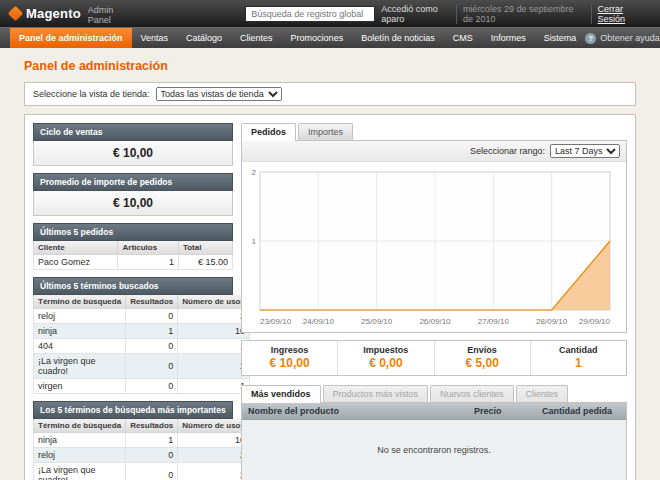 This screenshot has width=660, height=480. Describe the element at coordinates (398, 38) in the screenshot. I see `nav-item-boletin: Boletín de noticias` at that location.